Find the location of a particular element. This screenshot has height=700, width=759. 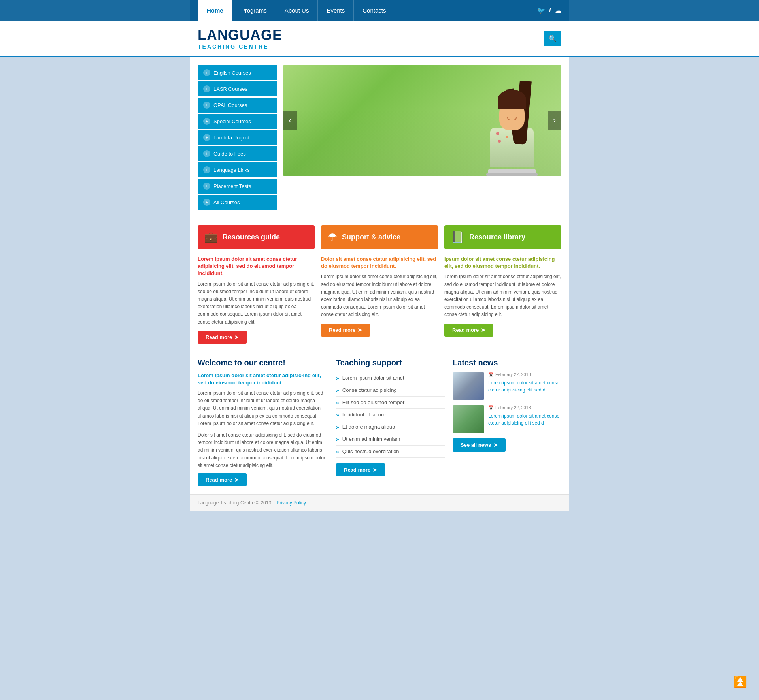

news-item-0: 📅 February 22, 2013 Lorem ipsum dolor si… is located at coordinates (507, 386).